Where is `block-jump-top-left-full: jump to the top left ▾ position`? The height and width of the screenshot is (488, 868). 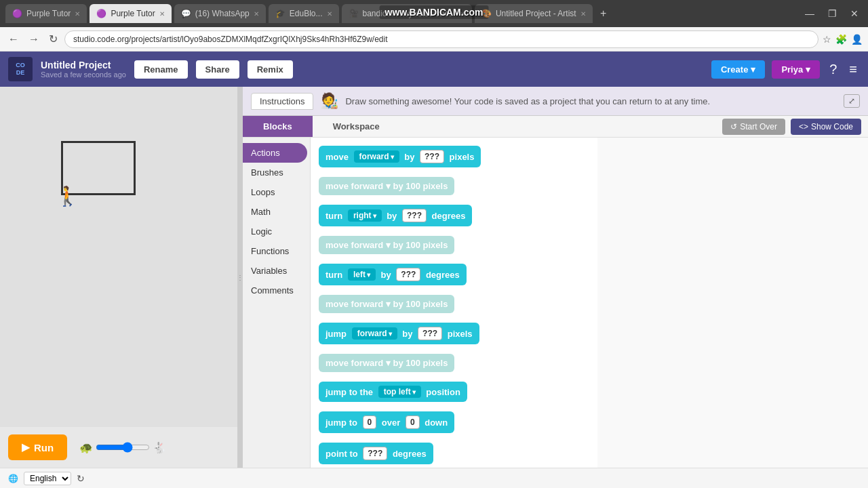
block-jump-top-left-full: jump to the top left ▾ position is located at coordinates (393, 392).